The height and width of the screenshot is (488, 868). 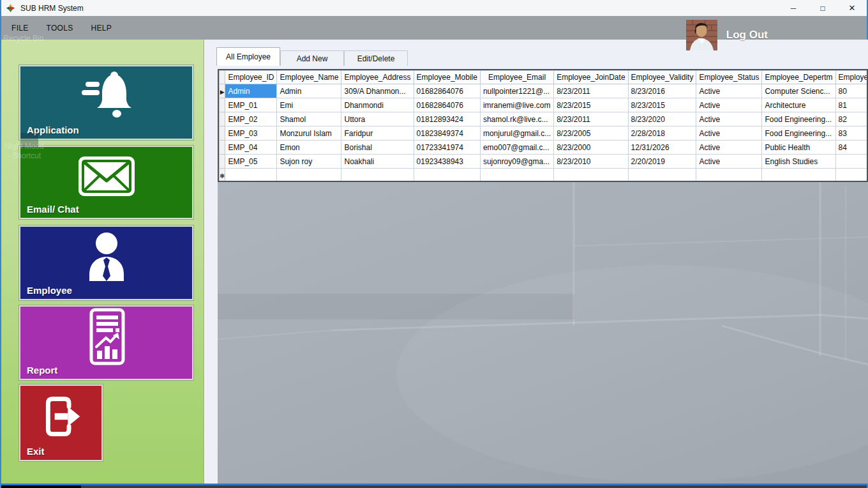 I want to click on column-header-employee_validity: Employee_Validity, so click(x=662, y=78).